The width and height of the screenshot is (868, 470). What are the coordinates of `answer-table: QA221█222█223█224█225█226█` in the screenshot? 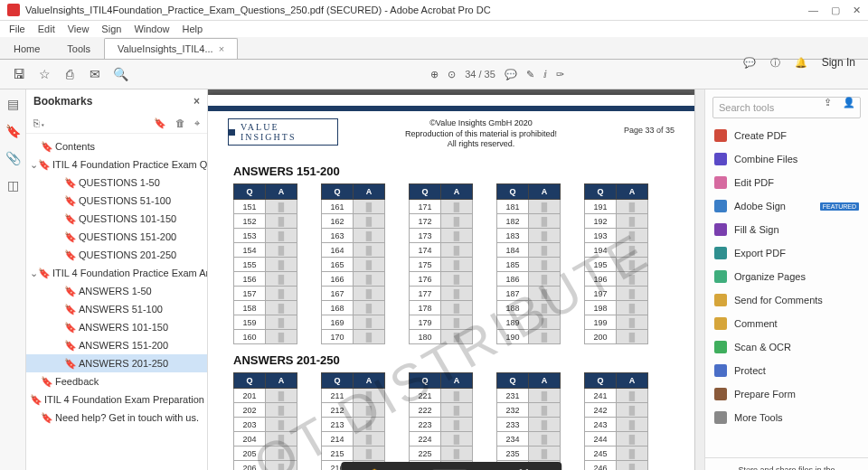 It's located at (441, 421).